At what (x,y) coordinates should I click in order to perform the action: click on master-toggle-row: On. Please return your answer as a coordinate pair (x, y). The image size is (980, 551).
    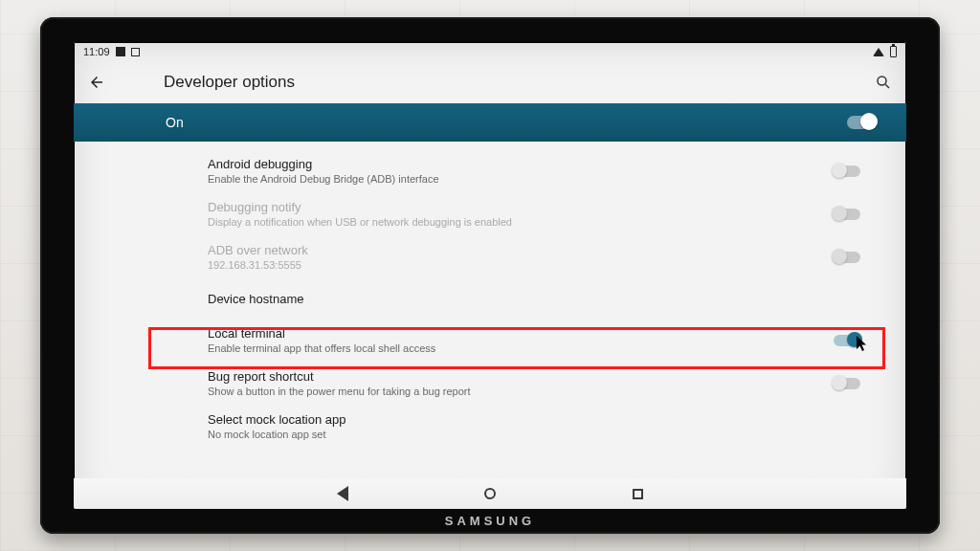
    Looking at the image, I should click on (490, 122).